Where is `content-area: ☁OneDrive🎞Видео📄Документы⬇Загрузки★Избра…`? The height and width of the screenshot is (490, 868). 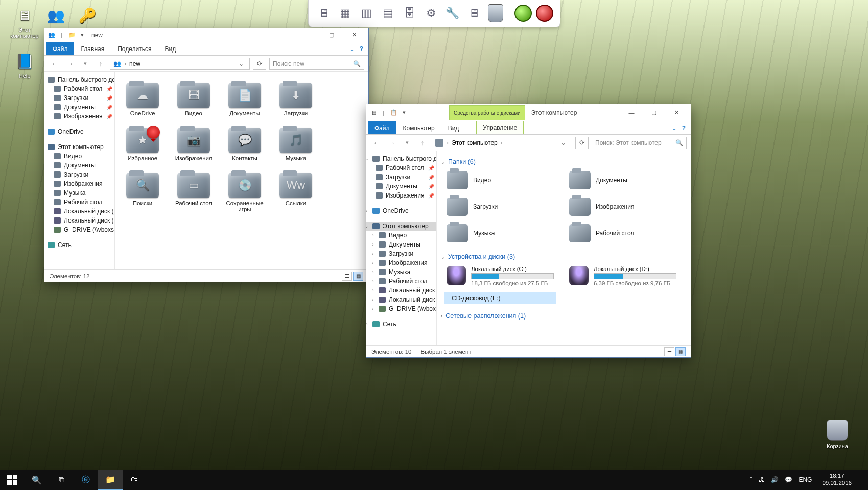 content-area: ☁OneDrive🎞Видео📄Документы⬇Загрузки★Избра… is located at coordinates (242, 170).